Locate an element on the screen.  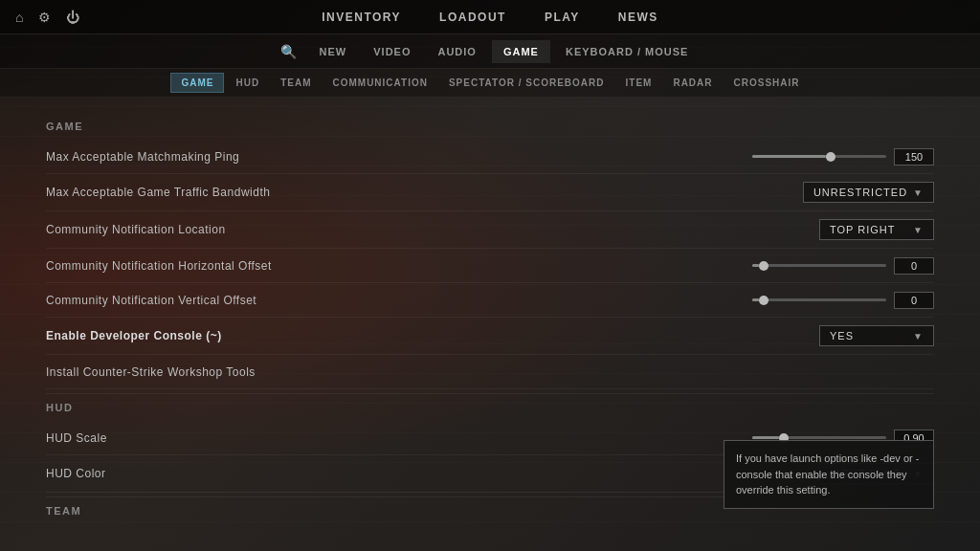
slider-thumb-v-offset is located at coordinates (764, 300).